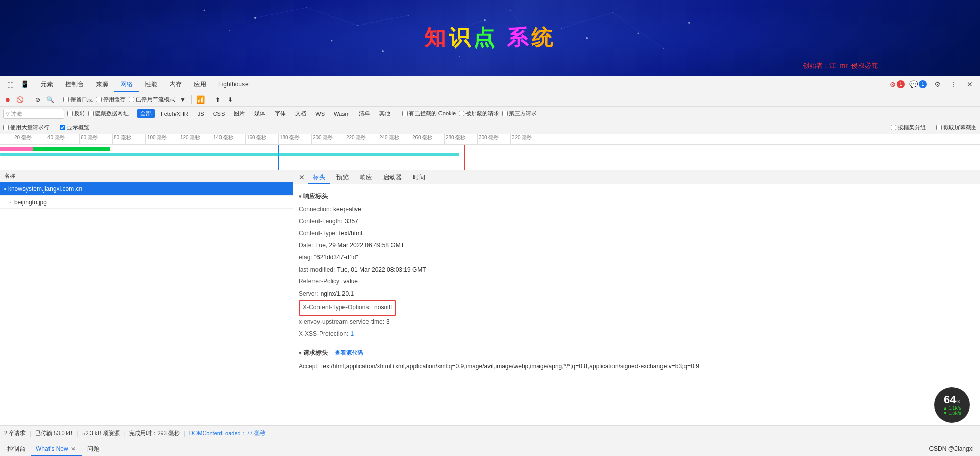 Image resolution: width=980 pixels, height=456 pixels. I want to click on filter-tag-manifest: 清单, so click(364, 113).